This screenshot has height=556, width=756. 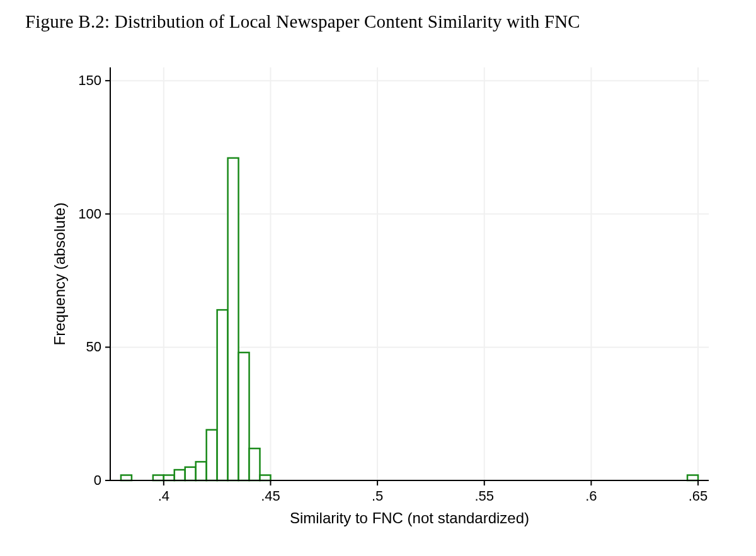 What do you see at coordinates (98, 480) in the screenshot?
I see `y-tick-label: 0` at bounding box center [98, 480].